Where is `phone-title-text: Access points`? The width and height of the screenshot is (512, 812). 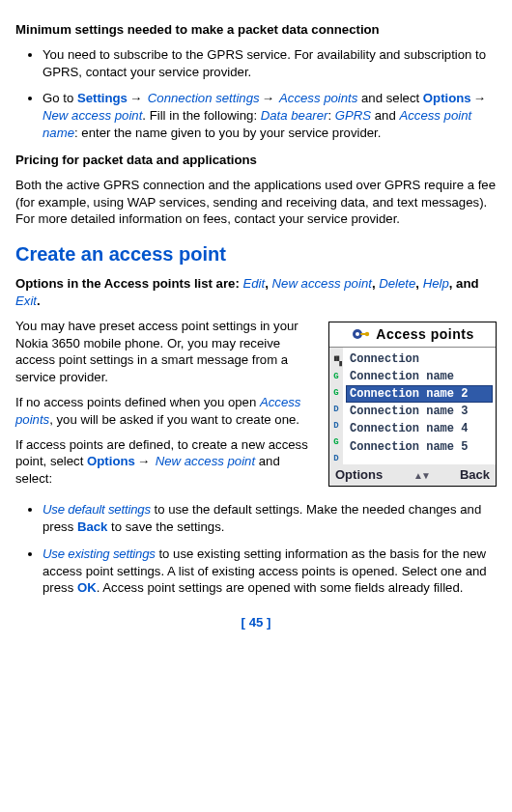
phone-title-text: Access points is located at coordinates (425, 334).